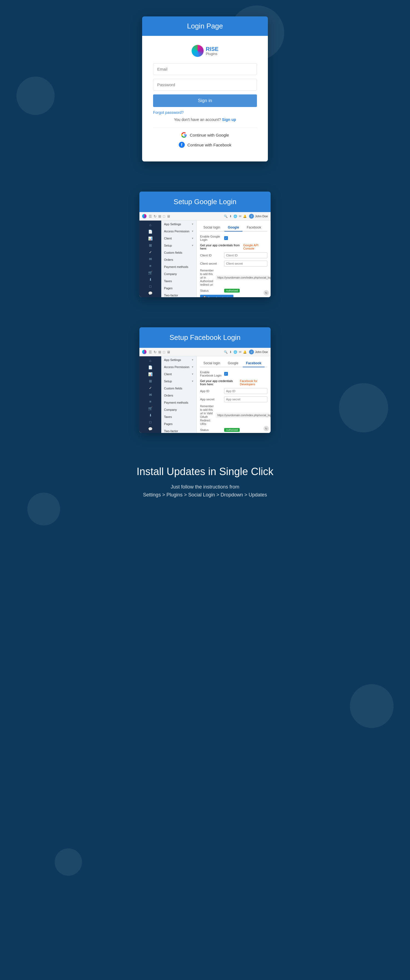 Image resolution: width=410 pixels, height=980 pixels. What do you see at coordinates (258, 216) in the screenshot?
I see `browser-user: J John Doe` at bounding box center [258, 216].